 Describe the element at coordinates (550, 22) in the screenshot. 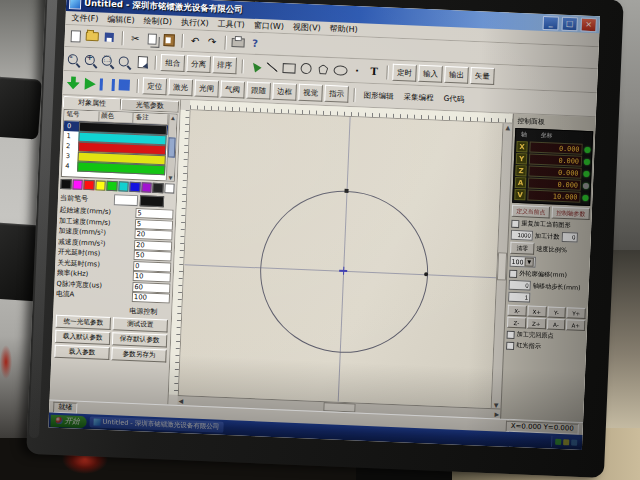

I see `minimize-button: _` at that location.